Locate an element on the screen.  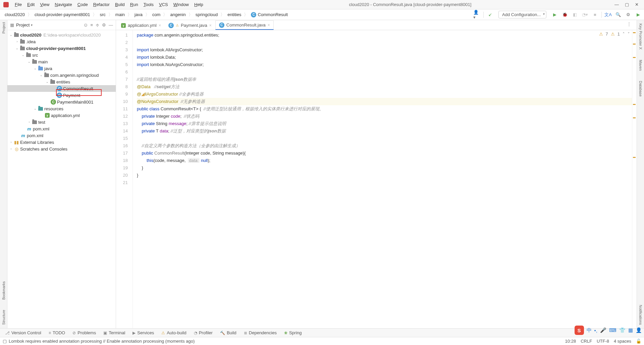
menu-window: Window is located at coordinates (181, 5).